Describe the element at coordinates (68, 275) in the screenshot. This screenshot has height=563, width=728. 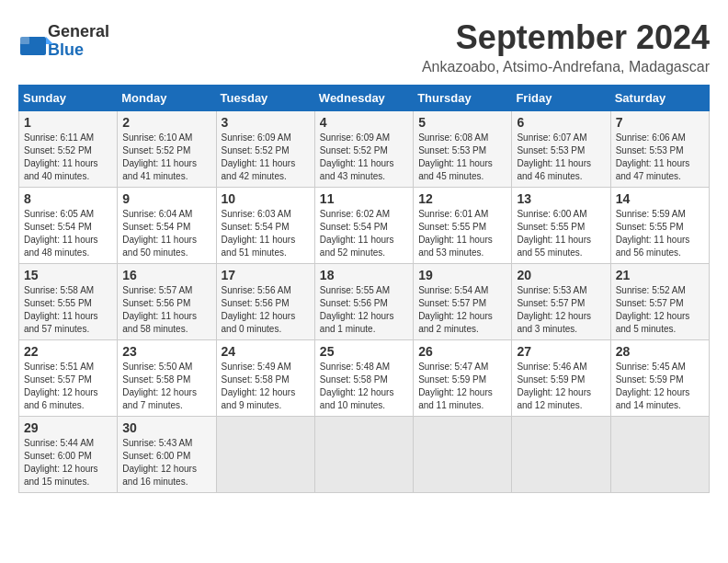
I see `day-number: 15` at that location.